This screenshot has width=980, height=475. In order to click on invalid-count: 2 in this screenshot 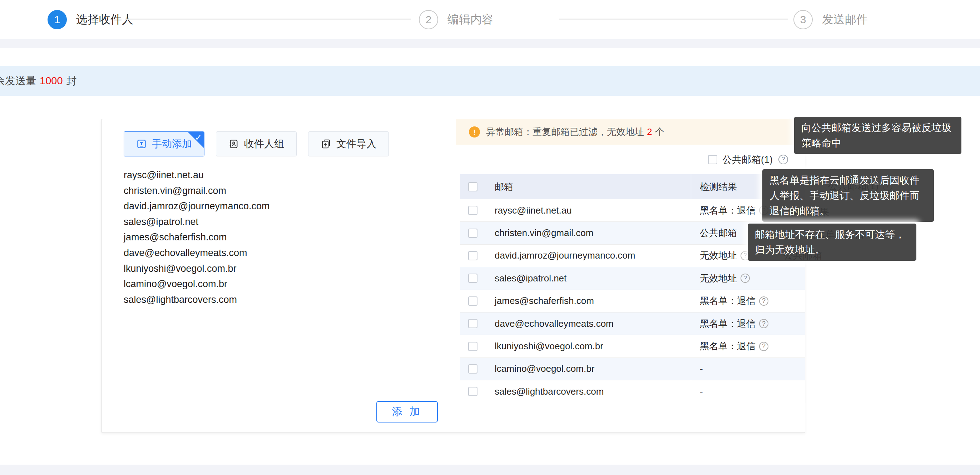, I will do `click(649, 132)`.